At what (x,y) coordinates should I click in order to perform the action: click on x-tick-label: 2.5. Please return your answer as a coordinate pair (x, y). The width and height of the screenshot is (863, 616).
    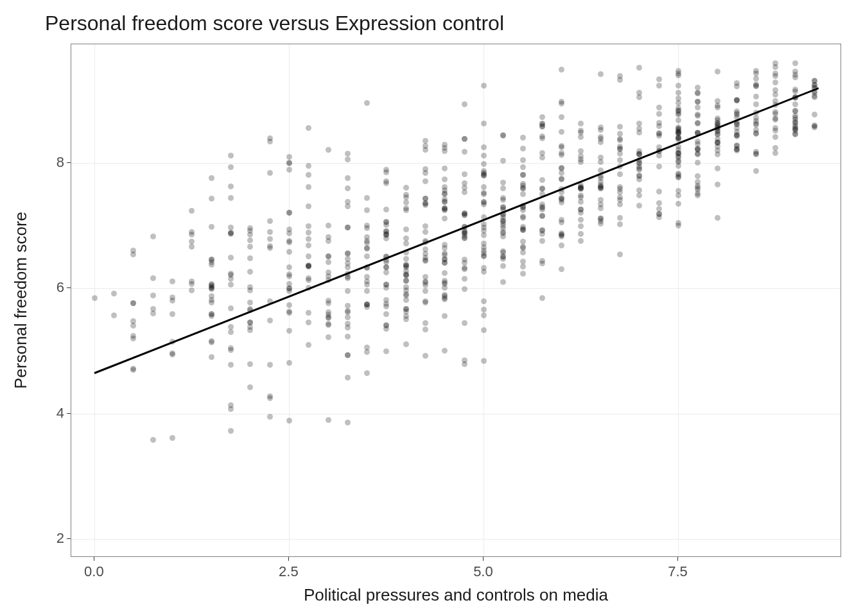
    Looking at the image, I should click on (289, 572).